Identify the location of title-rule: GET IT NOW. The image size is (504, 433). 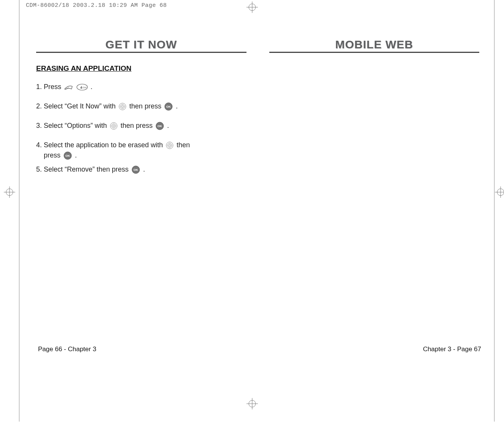
(142, 46).